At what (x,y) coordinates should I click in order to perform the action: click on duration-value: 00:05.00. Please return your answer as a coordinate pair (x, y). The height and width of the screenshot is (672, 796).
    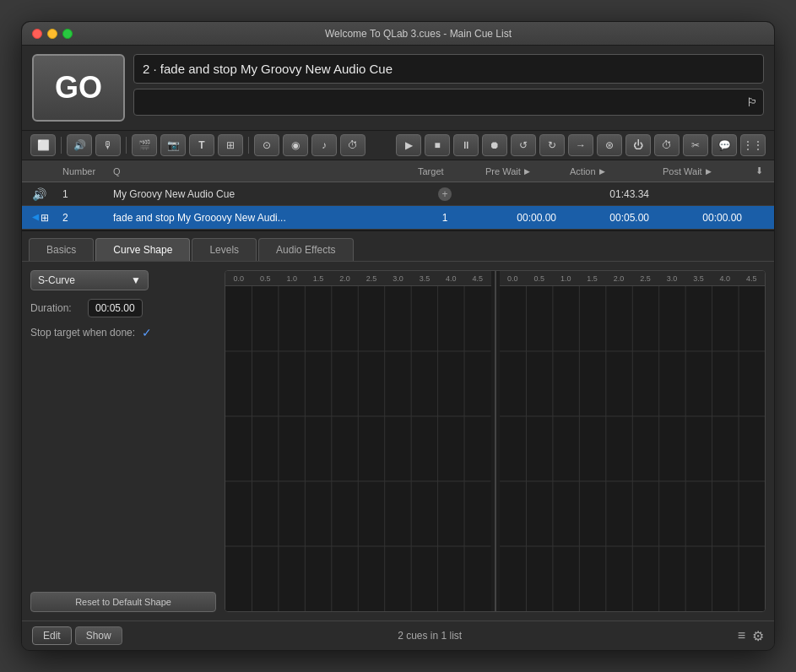
    Looking at the image, I should click on (115, 308).